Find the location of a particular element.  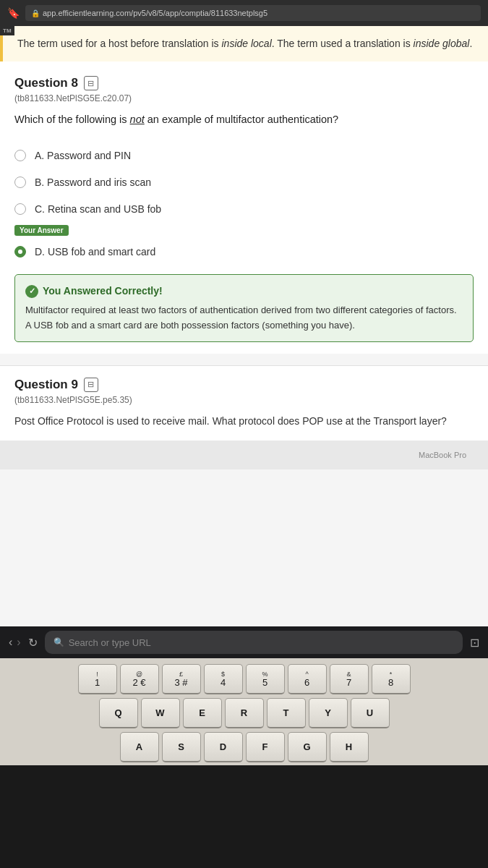

option-c-text: C. Retina scan and USB fob is located at coordinates (98, 209).